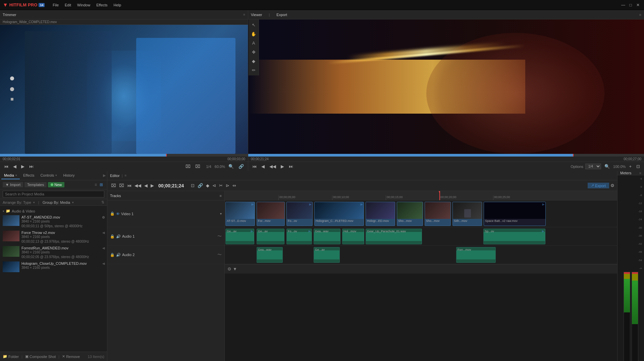 This screenshot has width=644, height=361. What do you see at coordinates (36, 185) in the screenshot?
I see `templates-button: Templates` at bounding box center [36, 185].